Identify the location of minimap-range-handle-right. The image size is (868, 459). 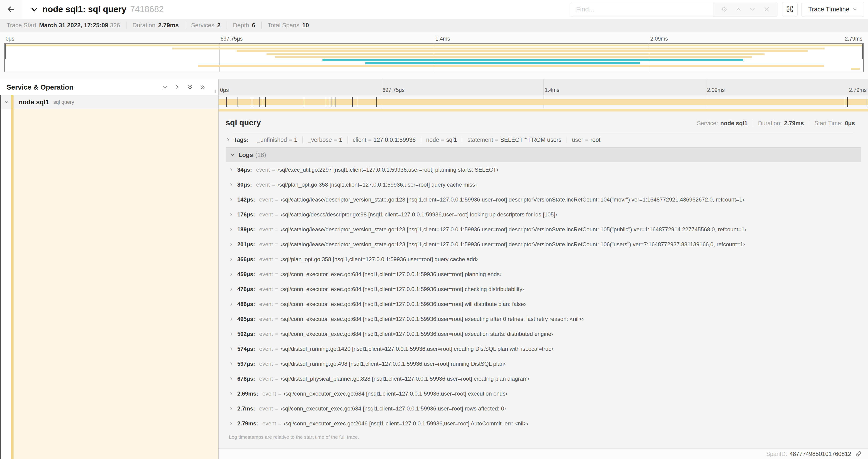
(863, 51).